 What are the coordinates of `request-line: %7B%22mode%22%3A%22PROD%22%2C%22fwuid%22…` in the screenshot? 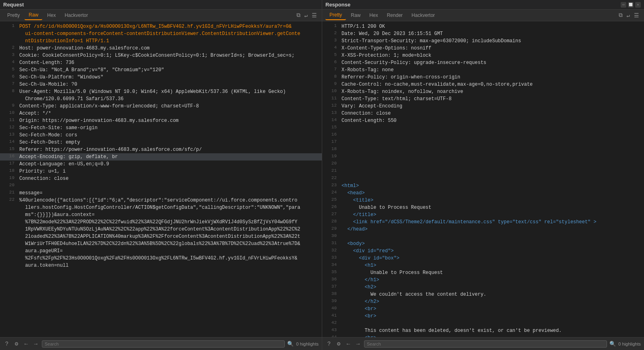 It's located at (161, 222).